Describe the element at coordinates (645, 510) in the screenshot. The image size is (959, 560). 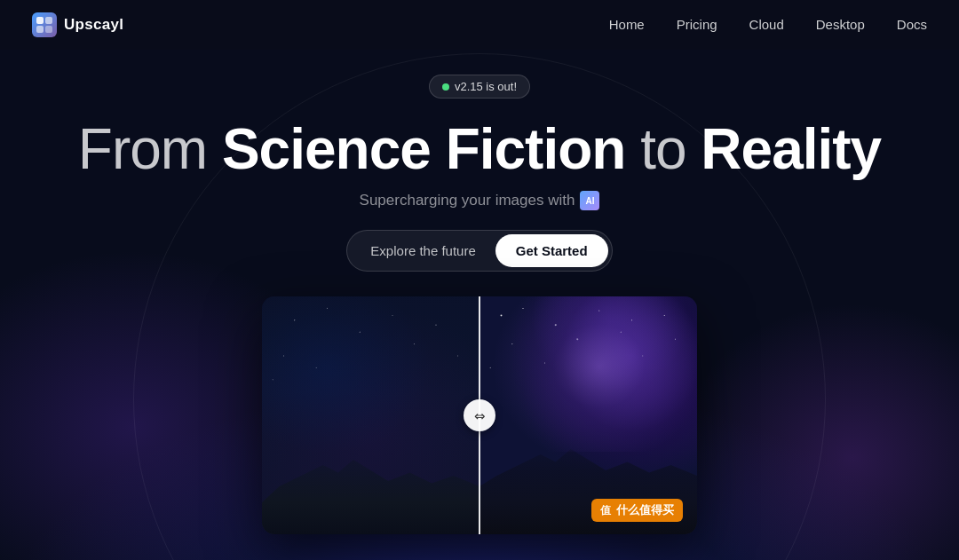
I see `watermark-text: 什么值得买` at that location.